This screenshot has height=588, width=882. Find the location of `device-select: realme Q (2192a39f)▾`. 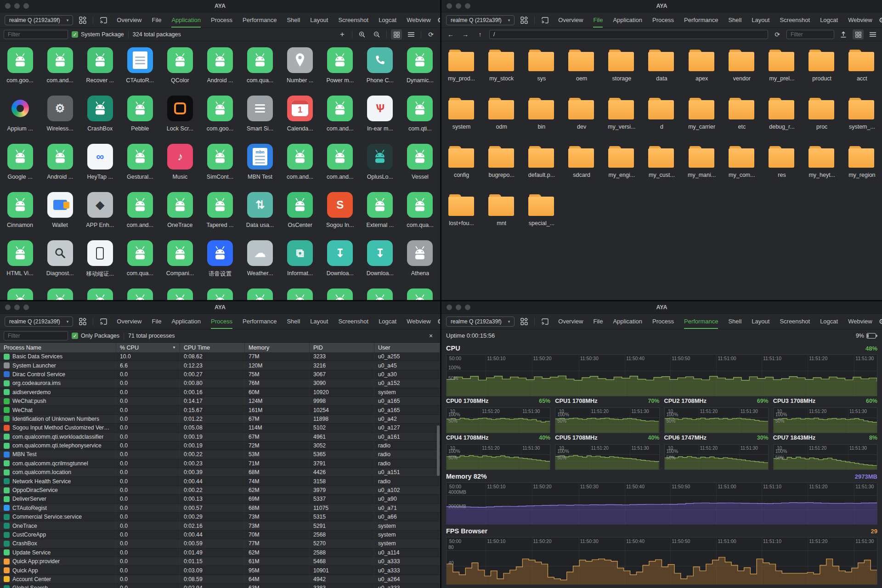

device-select: realme Q (2192a39f)▾ is located at coordinates (481, 20).